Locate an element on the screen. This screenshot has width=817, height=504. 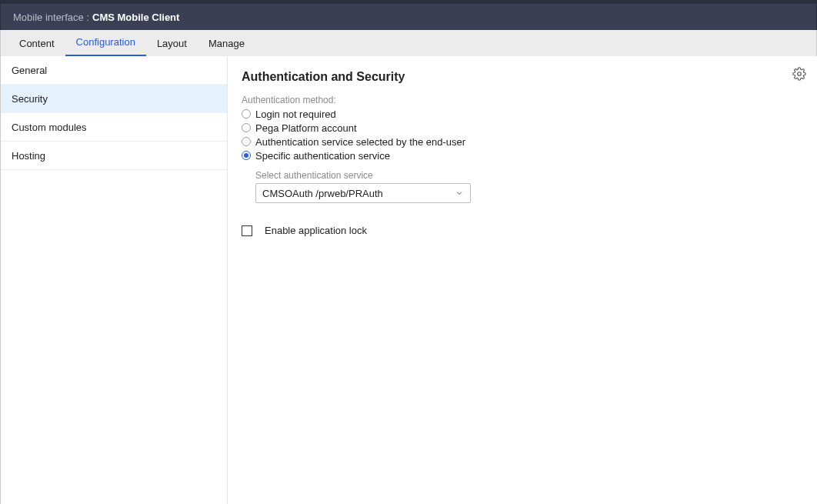
radio-label: Authentication service selected by the e… is located at coordinates (360, 142).